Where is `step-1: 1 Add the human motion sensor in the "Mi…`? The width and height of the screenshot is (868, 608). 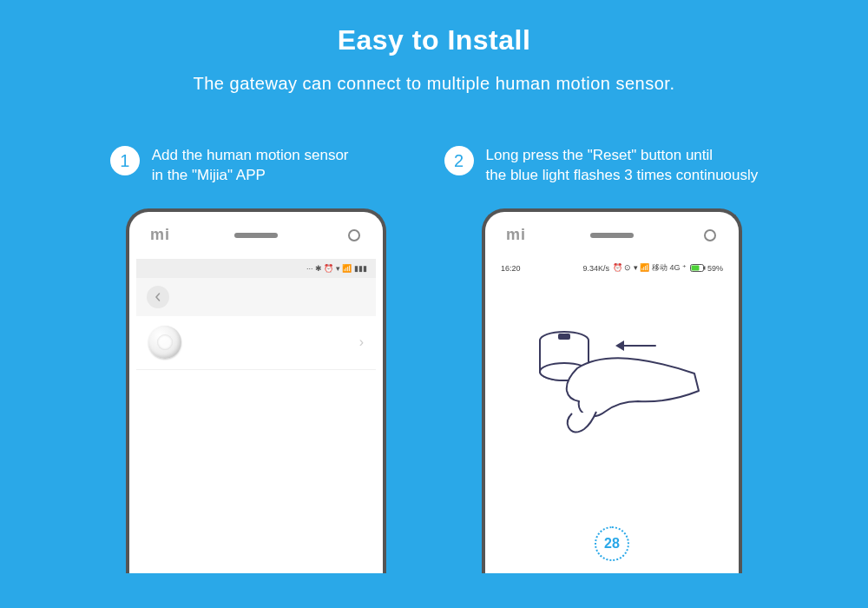
step-1: 1 Add the human motion sensor in the "Mi… is located at coordinates (229, 166).